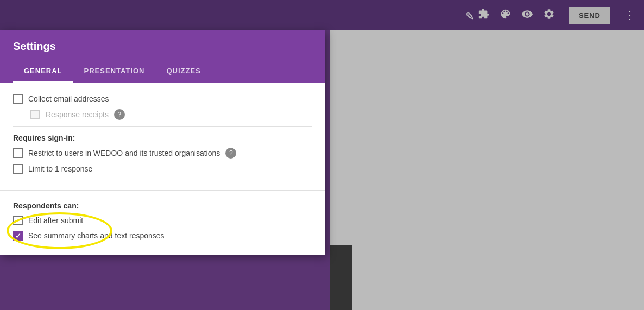 The width and height of the screenshot is (644, 310). What do you see at coordinates (162, 72) in the screenshot?
I see `modal-tabs: GENERAL PRESENTATION QUIZZES` at bounding box center [162, 72].